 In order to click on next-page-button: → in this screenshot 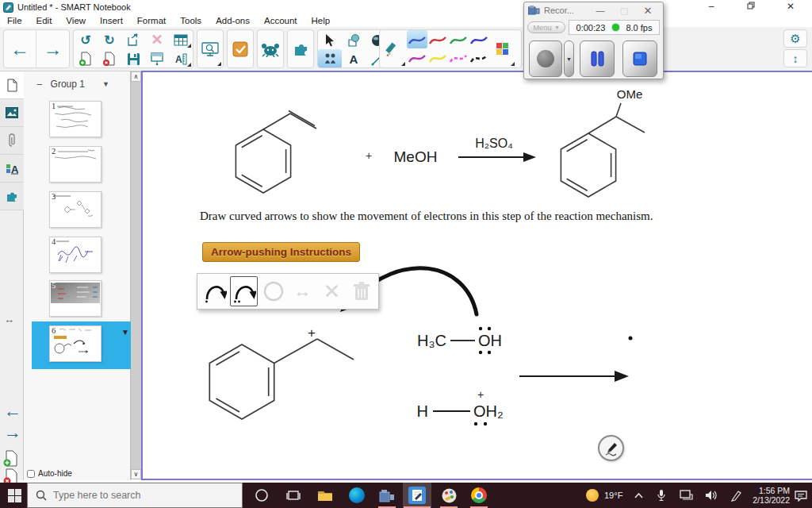, I will do `click(13, 433)`.